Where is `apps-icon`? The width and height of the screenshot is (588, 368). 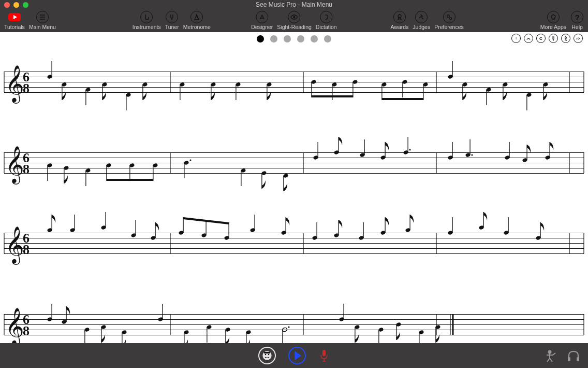 apps-icon is located at coordinates (553, 17).